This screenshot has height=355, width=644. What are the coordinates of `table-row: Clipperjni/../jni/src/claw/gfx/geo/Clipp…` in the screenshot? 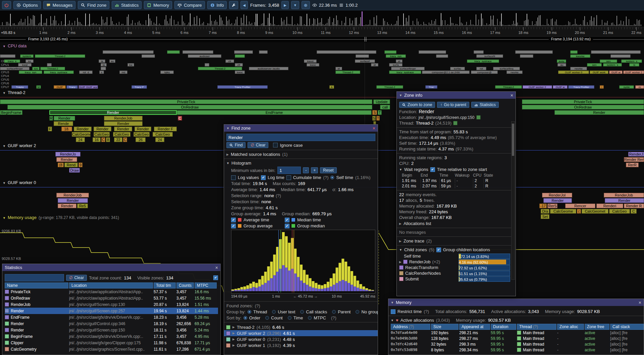 It's located at (111, 343).